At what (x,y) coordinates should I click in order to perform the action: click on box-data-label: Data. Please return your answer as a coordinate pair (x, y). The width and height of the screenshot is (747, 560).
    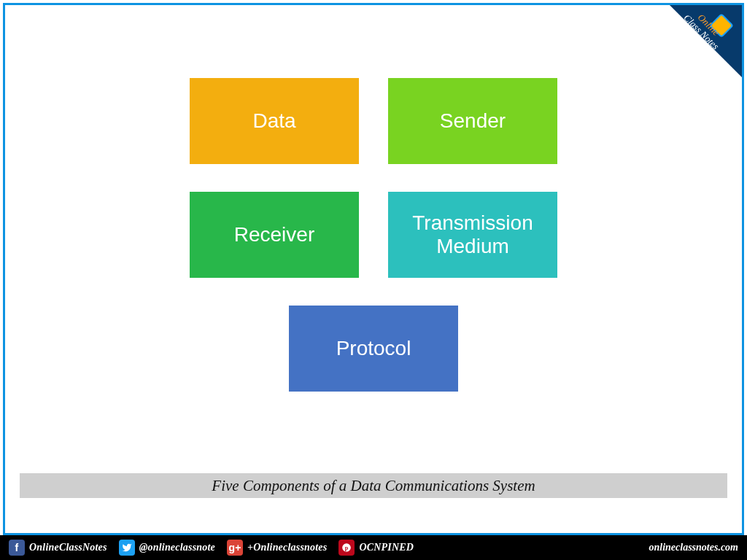
    Looking at the image, I should click on (274, 121).